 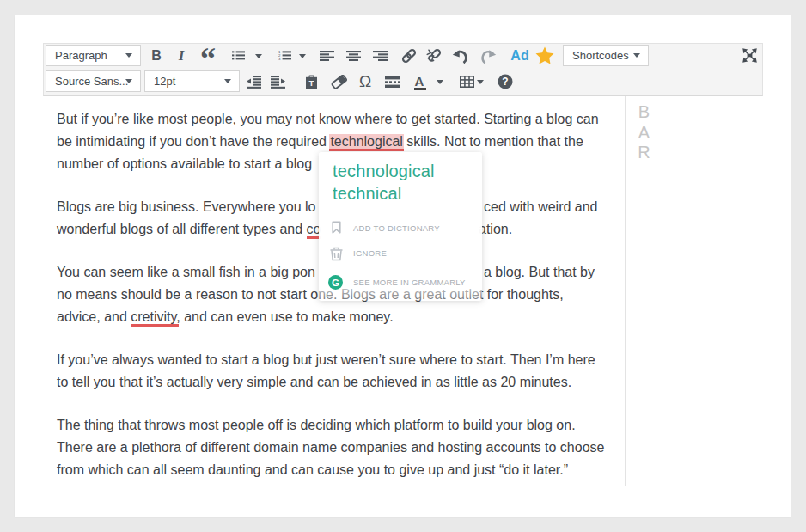 I want to click on svg-text: 3, so click(x=280, y=58).